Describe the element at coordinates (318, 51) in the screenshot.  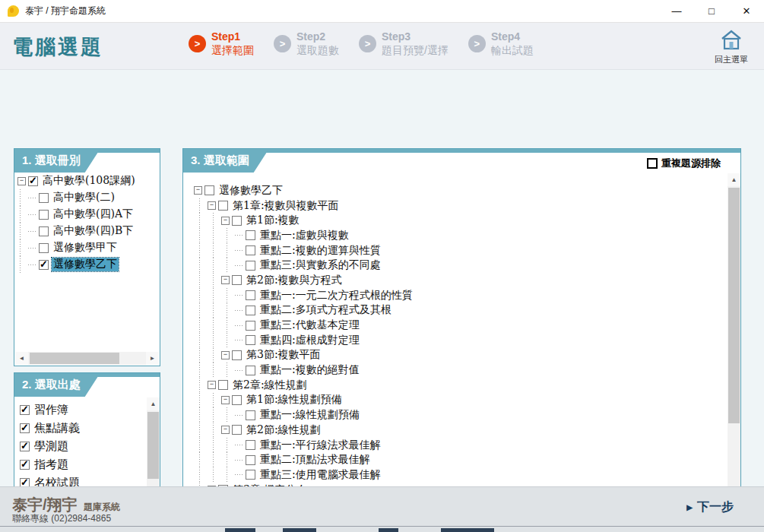
I see `step-2-label: 選取題數` at that location.